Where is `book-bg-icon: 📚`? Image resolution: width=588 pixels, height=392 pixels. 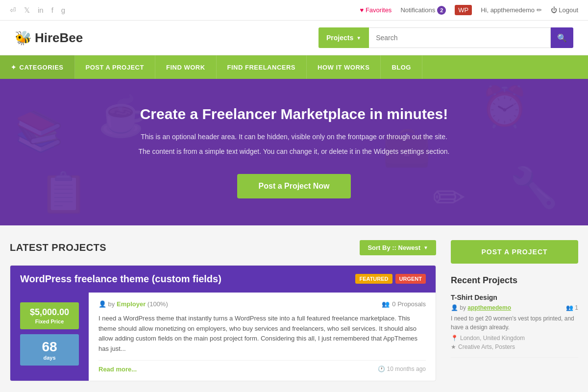
book-bg-icon: 📚 is located at coordinates (39, 131).